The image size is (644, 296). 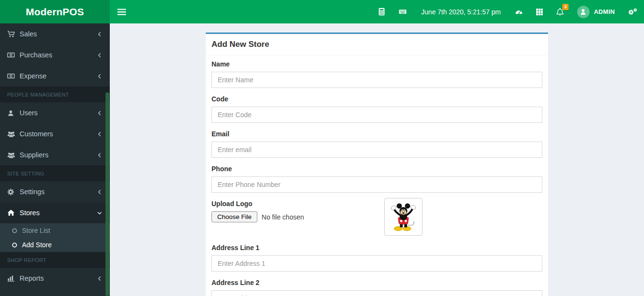 What do you see at coordinates (13, 213) in the screenshot?
I see `home-icon` at bounding box center [13, 213].